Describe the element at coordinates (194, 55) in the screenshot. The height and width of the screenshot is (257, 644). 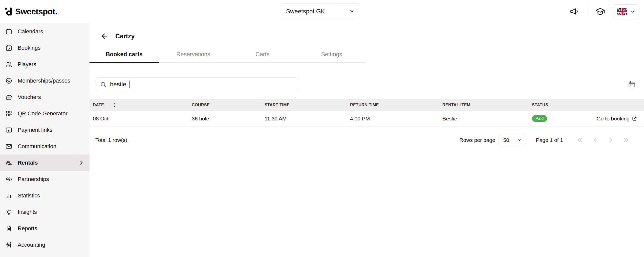
I see `tab-reservations: Reservations` at that location.